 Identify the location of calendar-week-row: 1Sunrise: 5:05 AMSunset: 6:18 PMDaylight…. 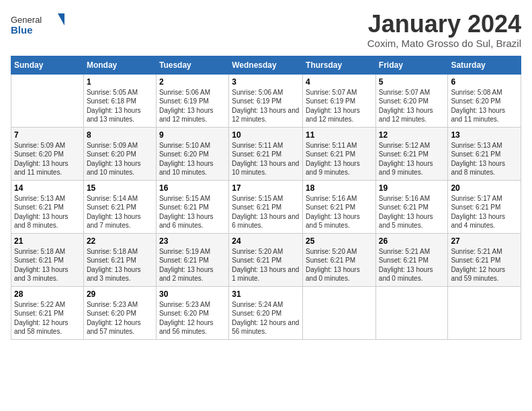
(266, 101).